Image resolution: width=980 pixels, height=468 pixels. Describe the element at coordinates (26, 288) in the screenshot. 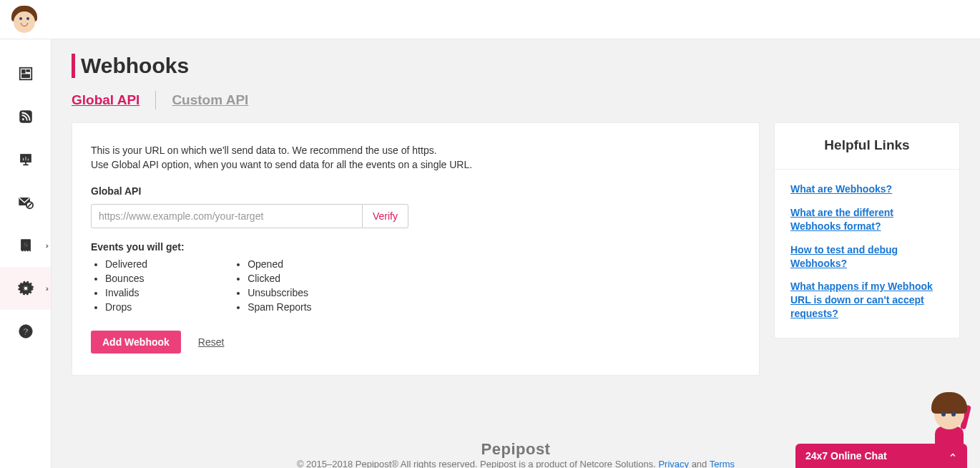

I see `sidebar-item-settings: ››` at that location.